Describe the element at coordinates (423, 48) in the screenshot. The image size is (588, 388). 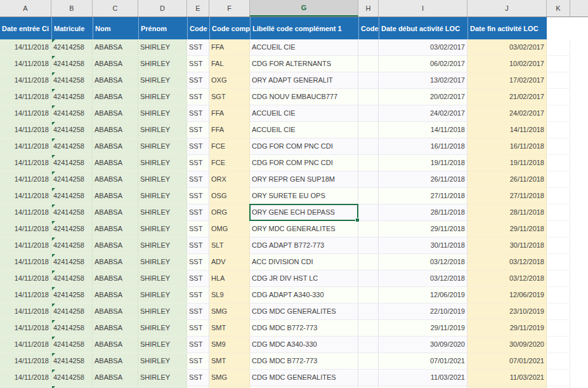
I see `cell-i: 03/02/2017` at that location.